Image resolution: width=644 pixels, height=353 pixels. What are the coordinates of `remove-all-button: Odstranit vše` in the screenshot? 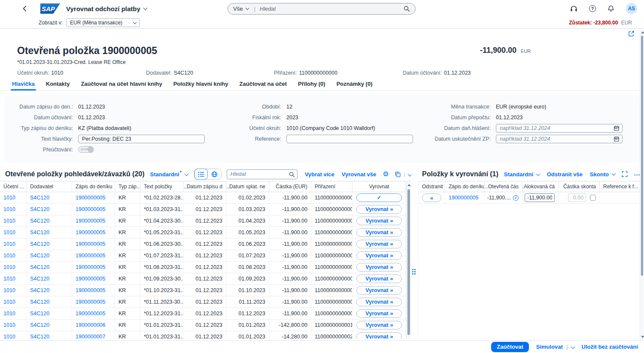 It's located at (565, 174).